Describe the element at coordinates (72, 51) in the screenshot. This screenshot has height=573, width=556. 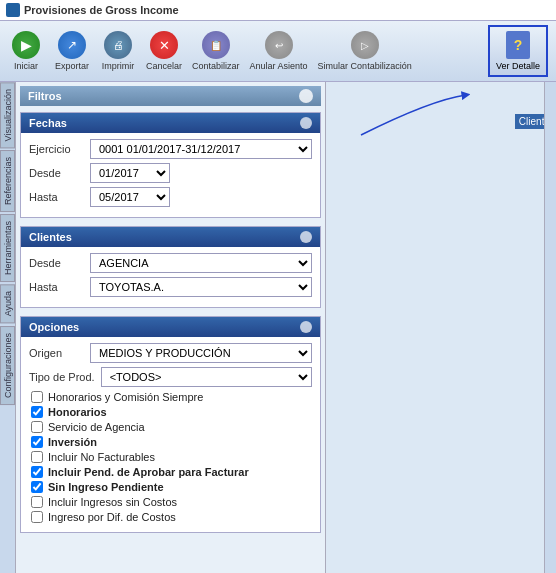
I see `exportar-button: ↗ Exportar` at that location.